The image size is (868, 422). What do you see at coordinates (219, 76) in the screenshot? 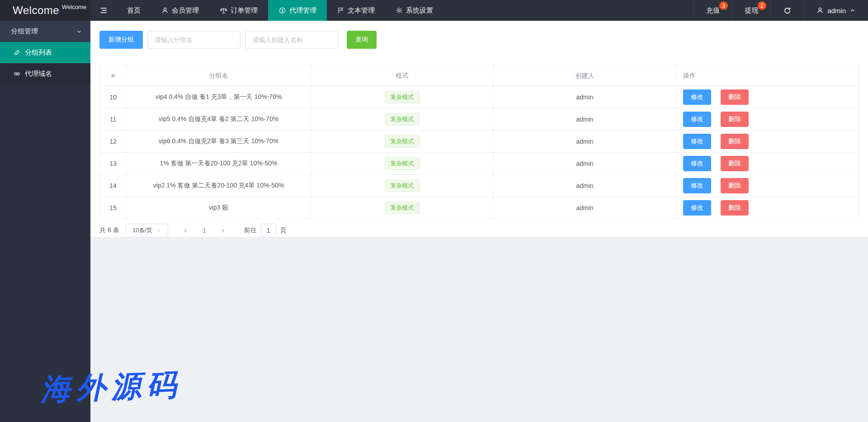
I see `col-header-group-name: 分组名` at bounding box center [219, 76].